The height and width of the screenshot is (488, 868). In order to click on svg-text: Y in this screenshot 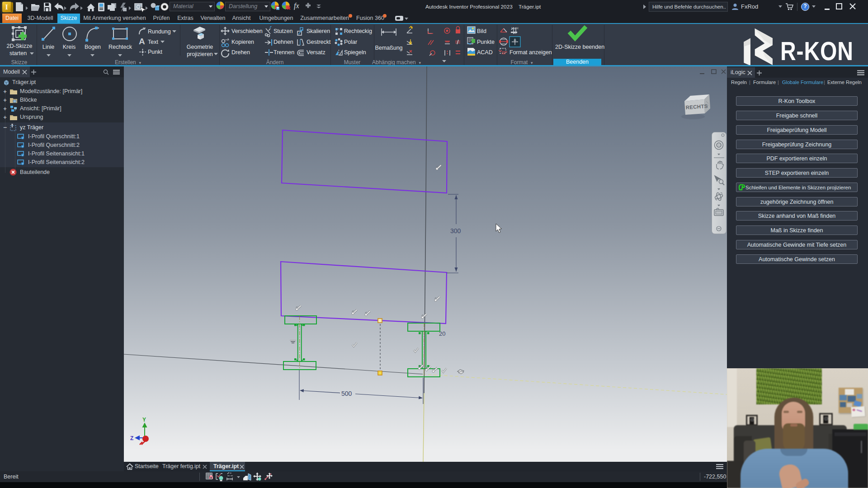, I will do `click(144, 420)`.